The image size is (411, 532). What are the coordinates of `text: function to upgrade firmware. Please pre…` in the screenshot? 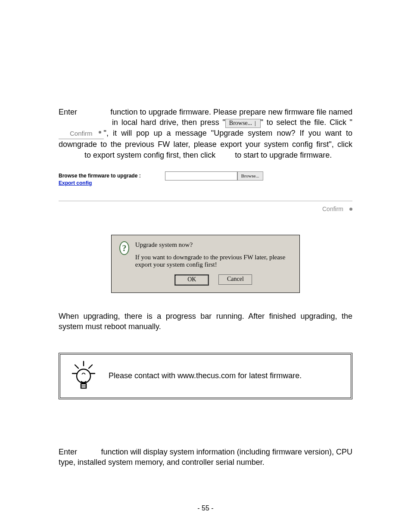 It's located at (231, 112).